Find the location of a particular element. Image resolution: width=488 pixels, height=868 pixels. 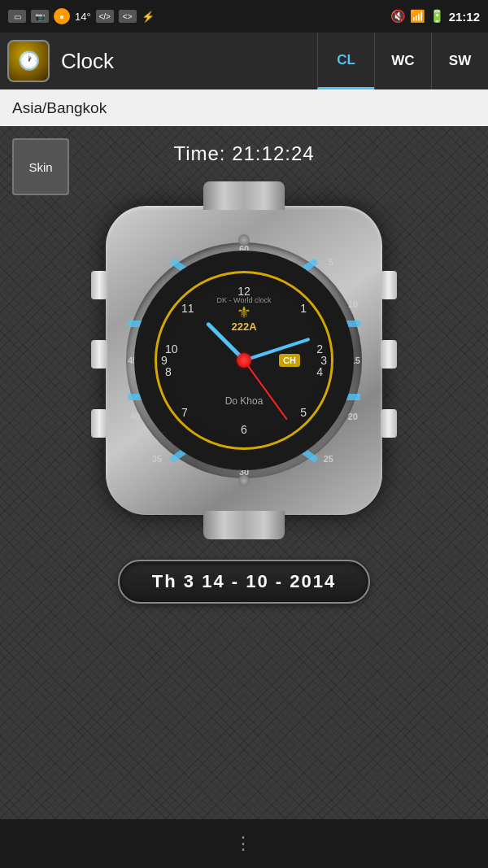

clock-num-12: 12 is located at coordinates (244, 291).